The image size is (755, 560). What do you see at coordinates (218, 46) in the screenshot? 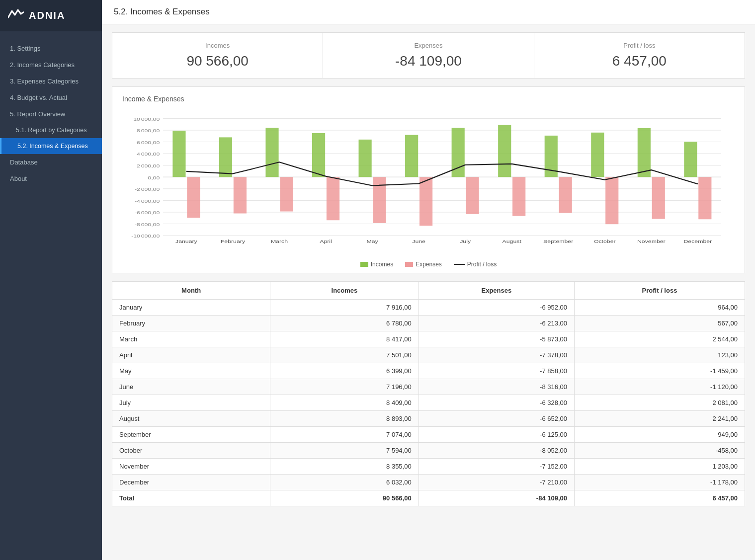
I see `incomes-label: Incomes` at bounding box center [218, 46].